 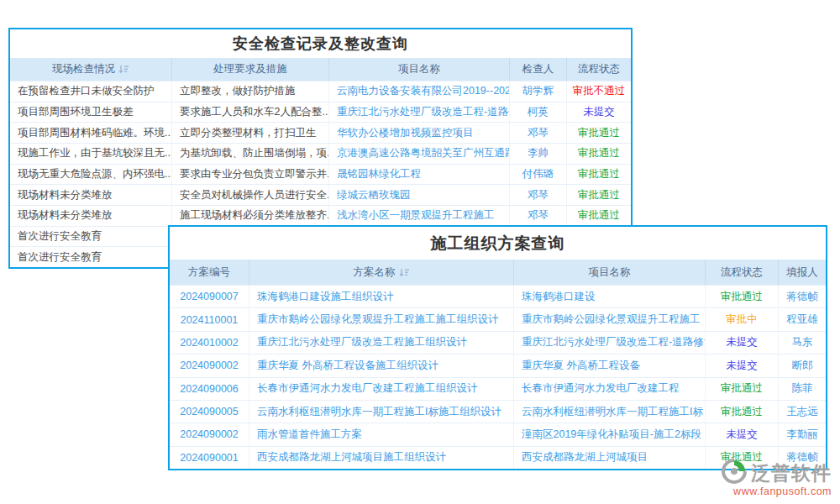 What do you see at coordinates (210, 319) in the screenshot?
I see `plan-no-cell: 2024110001` at bounding box center [210, 319].